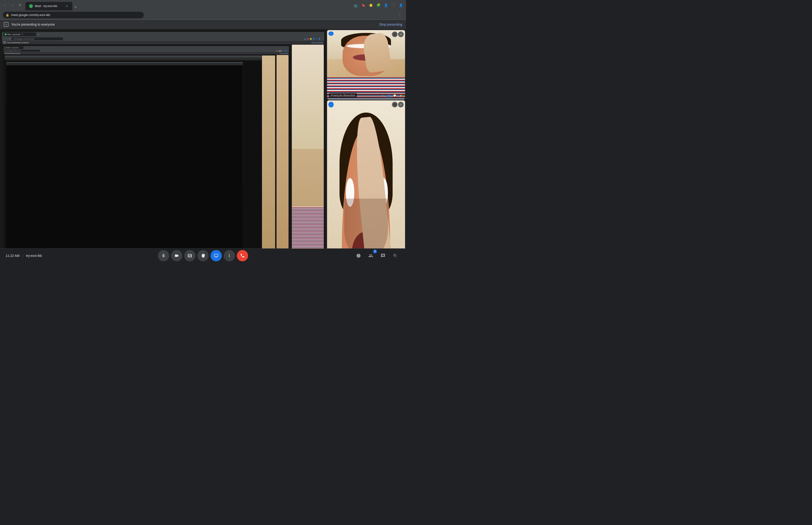  I want to click on menu-button: ⋮, so click(400, 15).